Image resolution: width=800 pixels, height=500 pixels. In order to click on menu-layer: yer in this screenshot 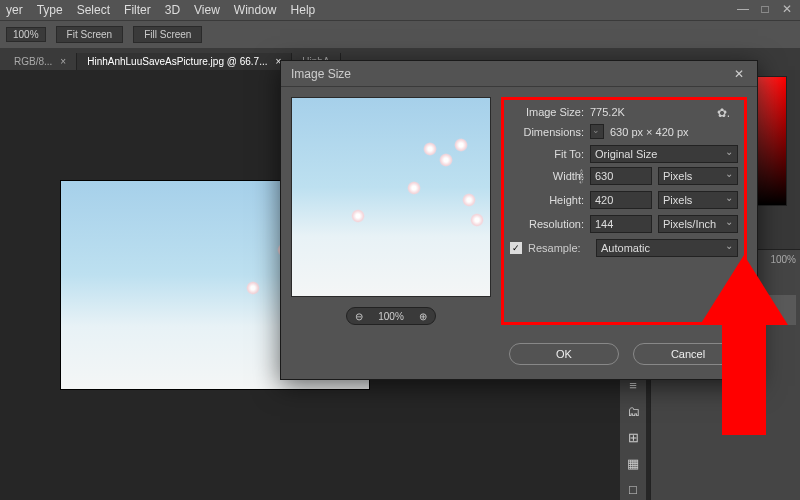, I will do `click(14, 10)`.